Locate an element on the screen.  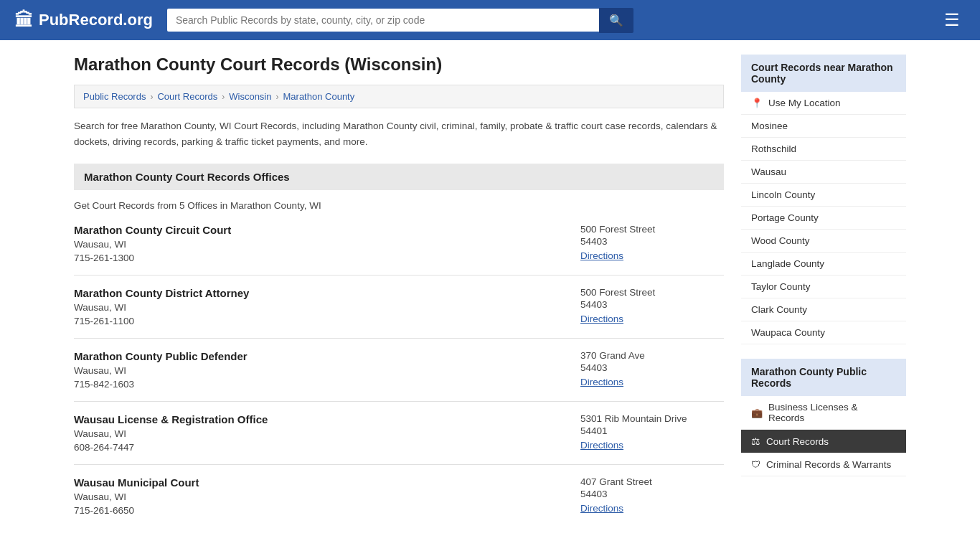
sidebar-item-label: Wausau is located at coordinates (824, 172).